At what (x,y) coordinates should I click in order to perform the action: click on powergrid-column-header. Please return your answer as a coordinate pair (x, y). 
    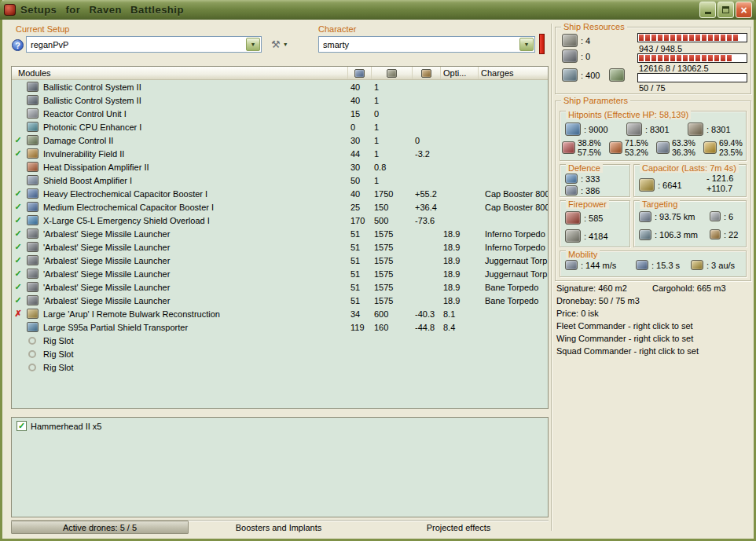
    Looking at the image, I should click on (392, 73).